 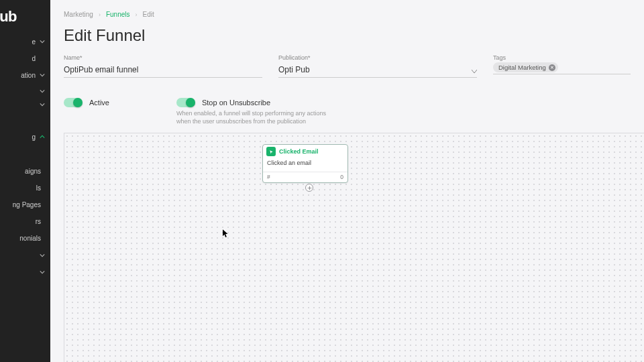 What do you see at coordinates (562, 68) in the screenshot?
I see `tags-input: Digital Marketing ✕` at bounding box center [562, 68].